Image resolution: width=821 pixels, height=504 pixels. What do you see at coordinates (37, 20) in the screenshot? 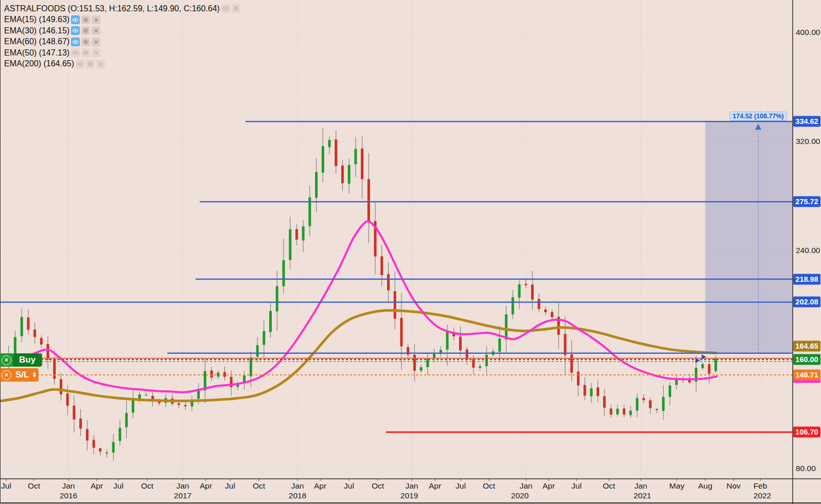
I see `indicator-label: EMA(15) (149.63)` at bounding box center [37, 20].